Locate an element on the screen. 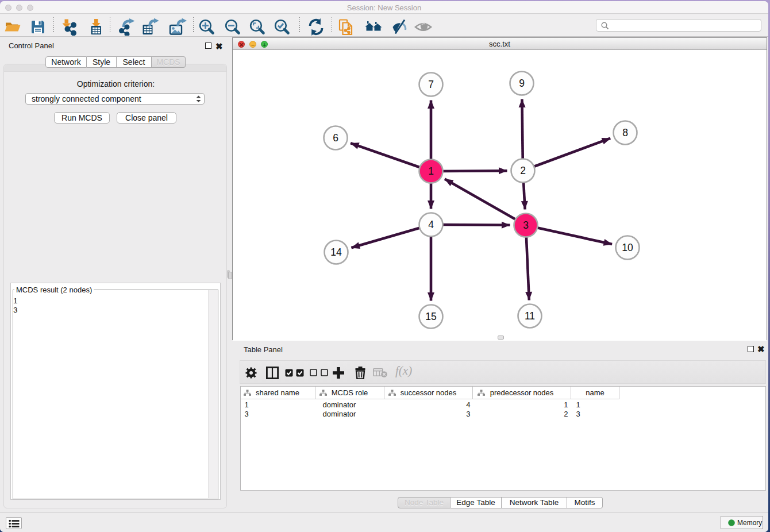  svg-text: 1 is located at coordinates (431, 171).